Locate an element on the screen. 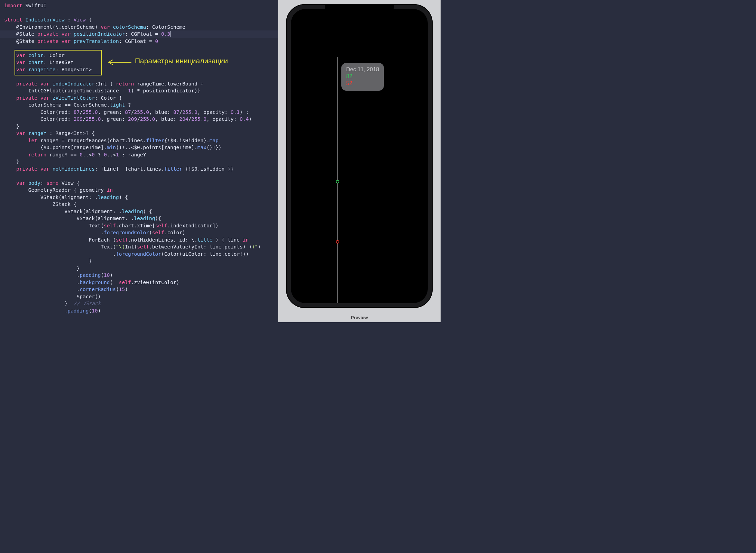  preview-label: Preview is located at coordinates (359, 318).